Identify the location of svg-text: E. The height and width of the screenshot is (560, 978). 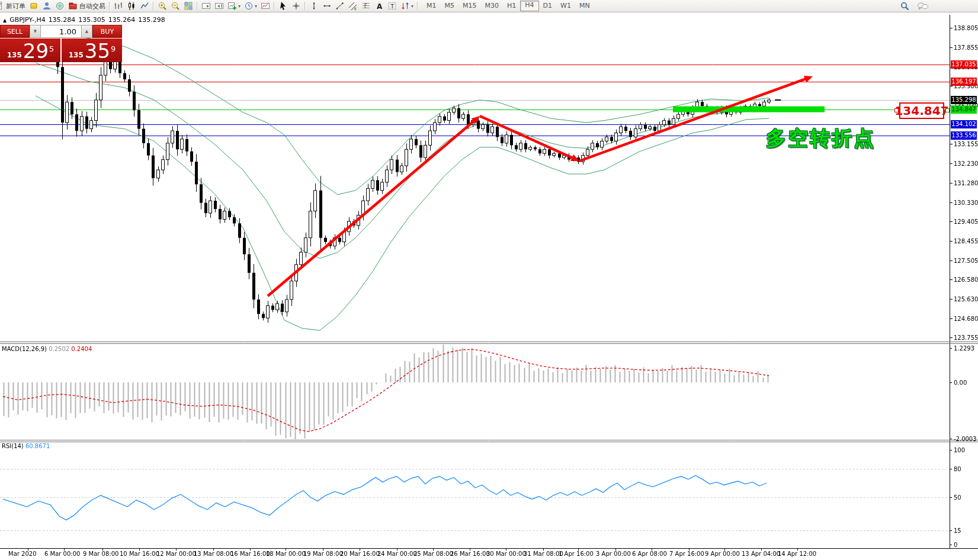
(355, 8).